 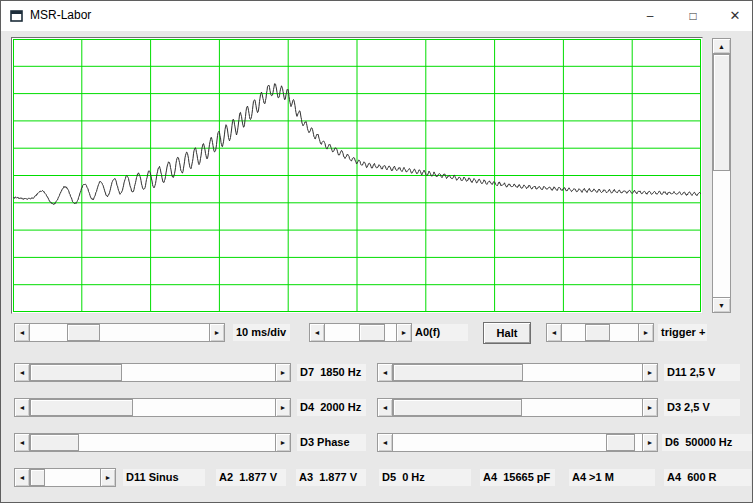 What do you see at coordinates (17, 16) in the screenshot?
I see `form-icon` at bounding box center [17, 16].